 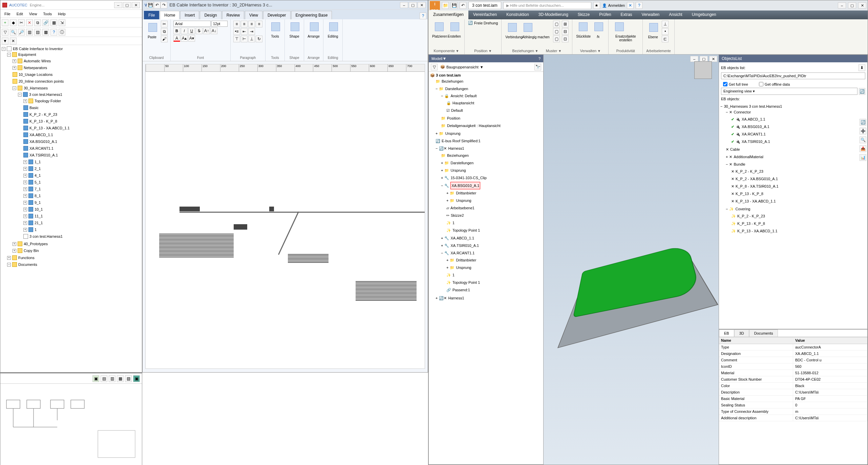 What do you see at coordinates (793, 76) in the screenshot?
I see `path-input: C:\Exchange\MTa\PIDs\AucEB2Inv_pushed_PI…` at bounding box center [793, 76].